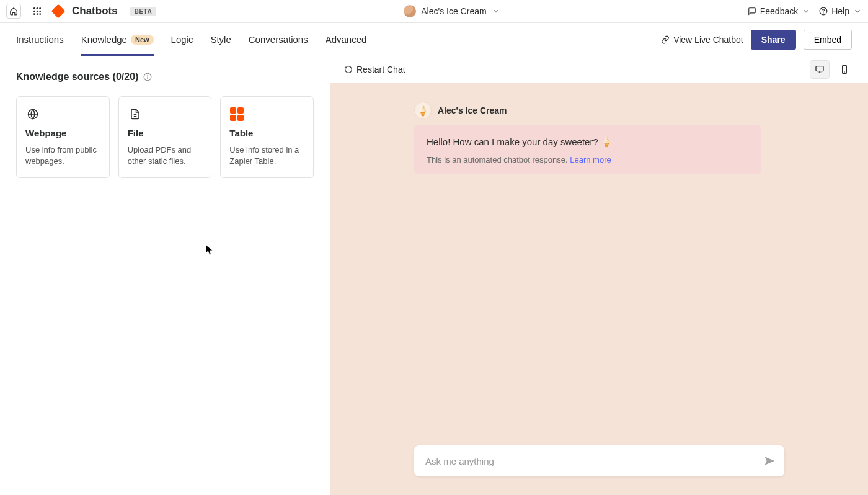 The image size is (868, 495). I want to click on chat-text-input, so click(593, 462).